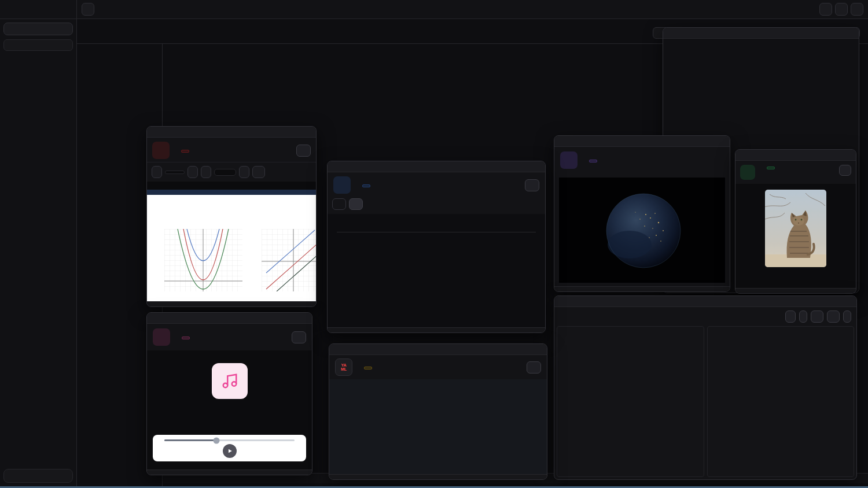 The height and width of the screenshot is (488, 868). I want to click on home-tab-button, so click(88, 9).